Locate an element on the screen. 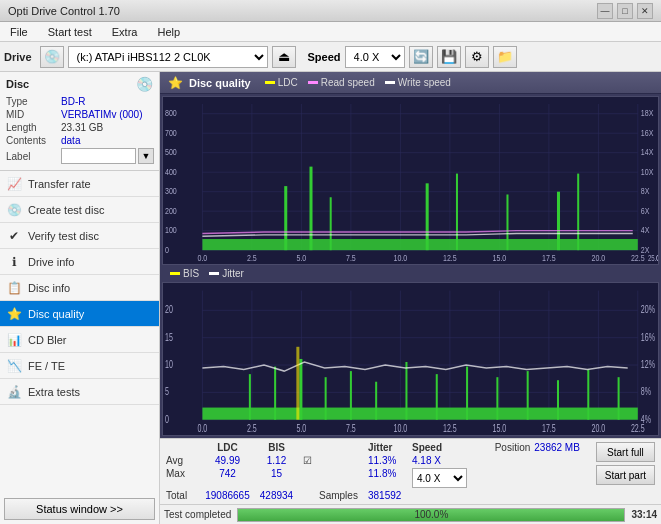 This screenshot has height=524, width=661. label-btn: ▼ is located at coordinates (146, 156).